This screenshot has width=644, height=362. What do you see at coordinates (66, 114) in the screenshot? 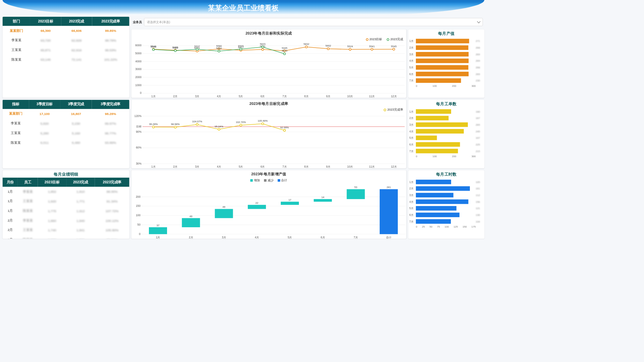
I see `table-row: 某某部门17,10016,80798.28%` at bounding box center [66, 114].